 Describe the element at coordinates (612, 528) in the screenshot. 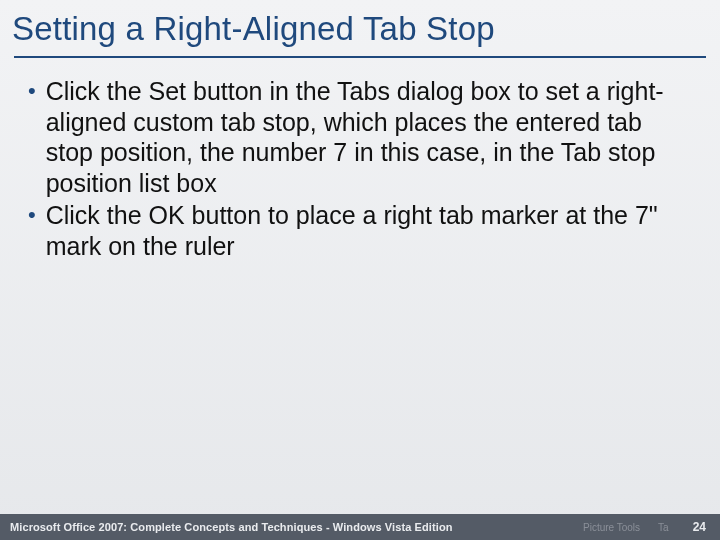

I see `footer-ghost-1: Picture Tools` at that location.